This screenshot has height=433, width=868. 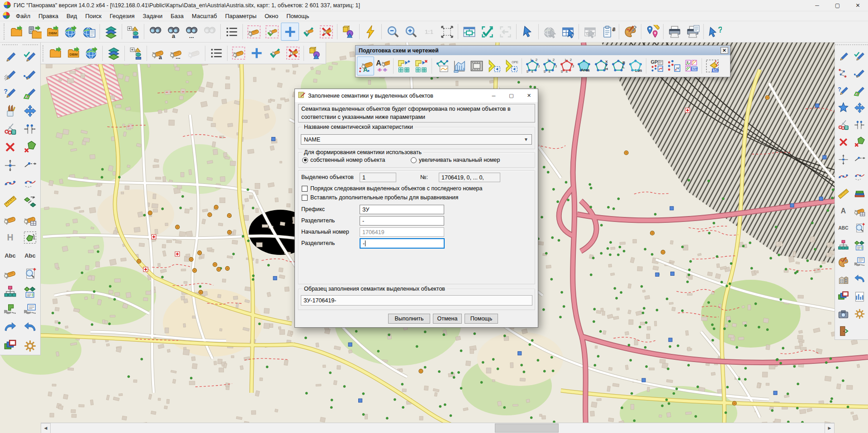 What do you see at coordinates (91, 53) in the screenshot?
I see `globe-open-button` at bounding box center [91, 53].